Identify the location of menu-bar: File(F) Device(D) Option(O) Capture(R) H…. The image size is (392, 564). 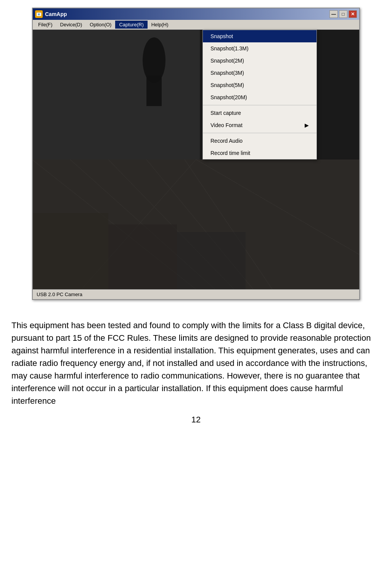
(196, 25).